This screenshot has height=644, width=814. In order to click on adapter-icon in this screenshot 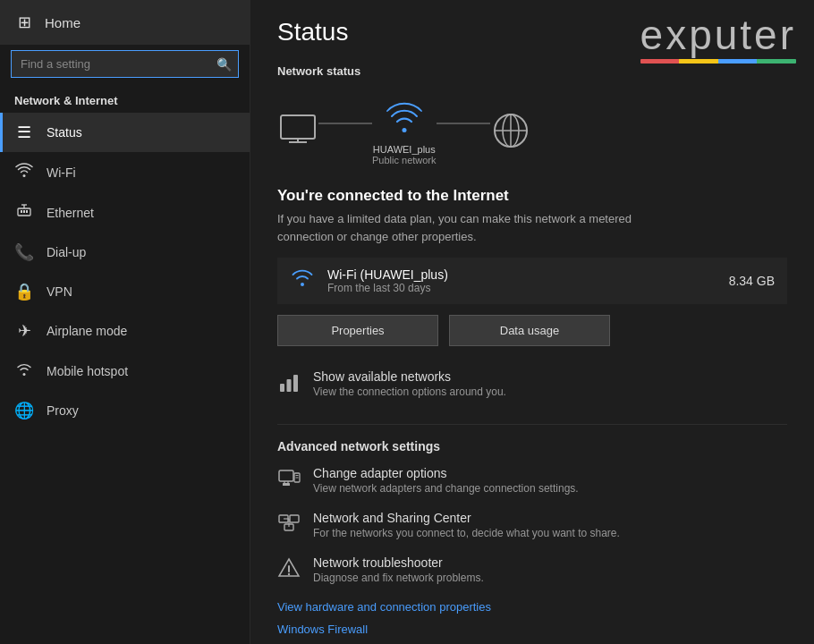, I will do `click(289, 479)`.